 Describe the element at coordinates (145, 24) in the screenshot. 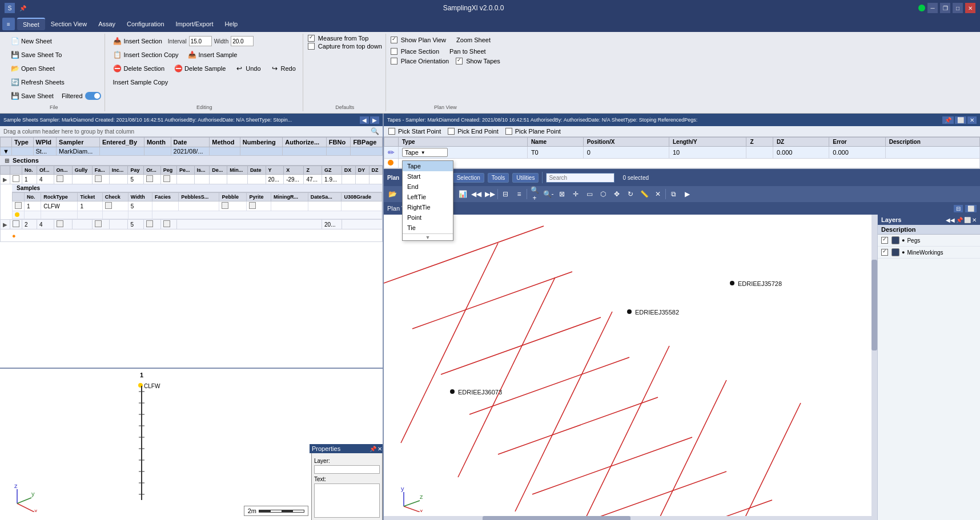

I see `menu-configuration: Configuration` at that location.